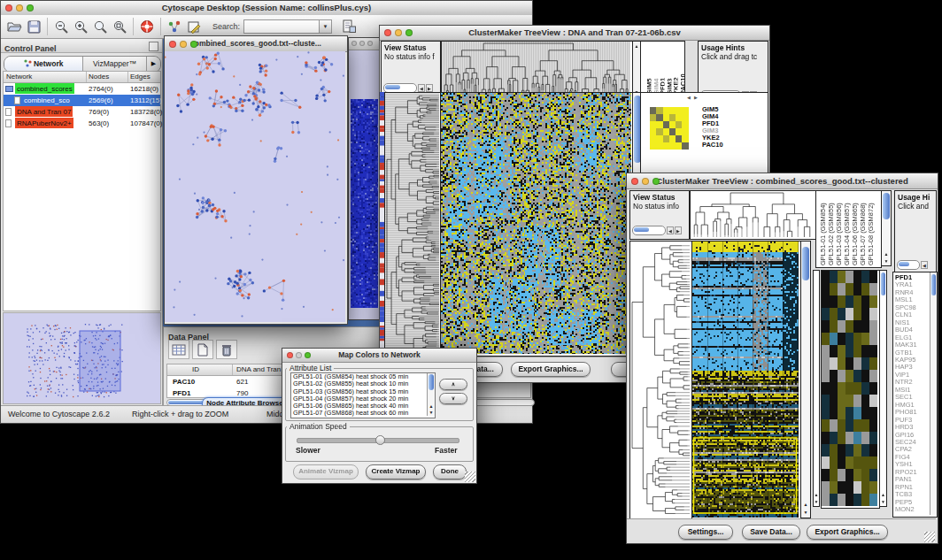  I want to click on similarity-matrix, so click(669, 128).